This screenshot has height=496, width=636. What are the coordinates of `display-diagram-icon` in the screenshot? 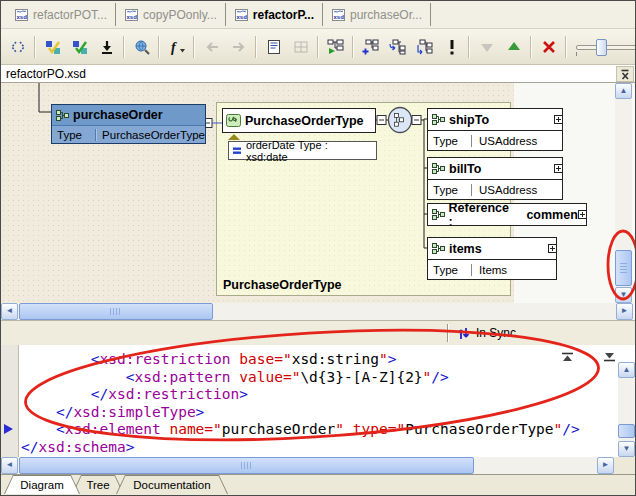 It's located at (336, 46).